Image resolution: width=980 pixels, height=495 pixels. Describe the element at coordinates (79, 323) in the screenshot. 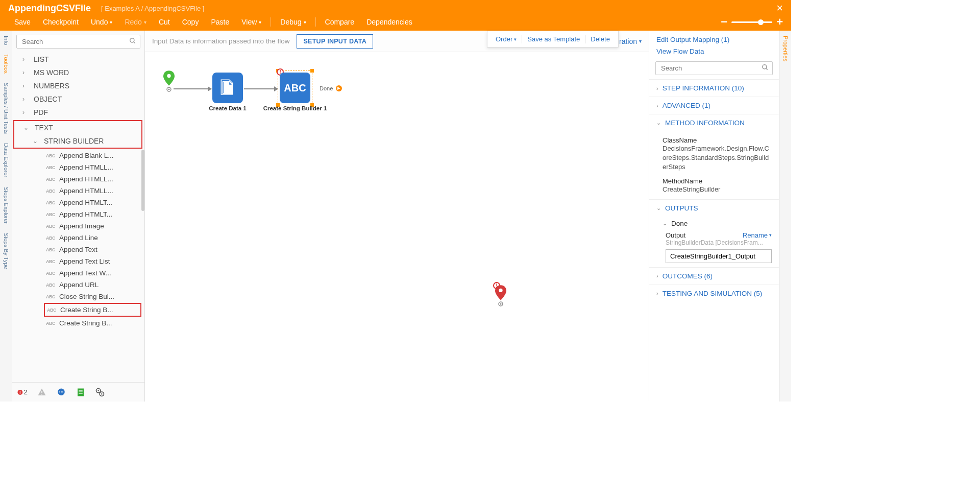

I see `tree-leaf: ABCCreate String B...` at that location.